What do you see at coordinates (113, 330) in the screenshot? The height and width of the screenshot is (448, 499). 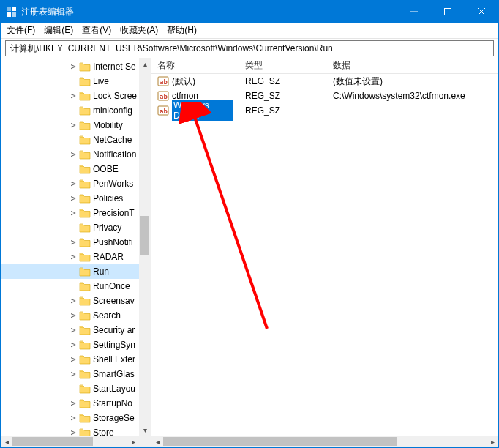 I see `tree-item-label: Security ar` at bounding box center [113, 330].